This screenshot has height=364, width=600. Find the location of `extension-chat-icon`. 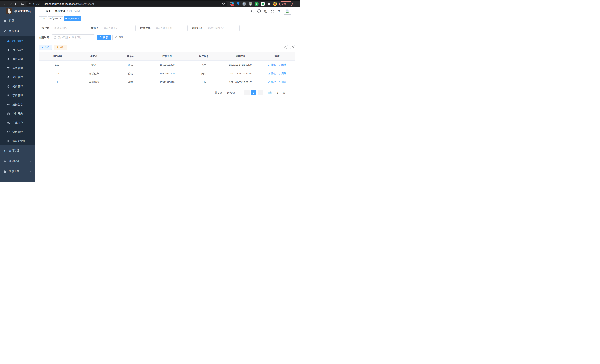

extension-chat-icon is located at coordinates (262, 4).